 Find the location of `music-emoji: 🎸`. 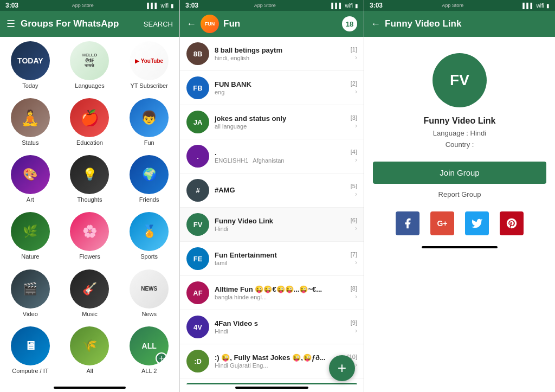

music-emoji: 🎸 is located at coordinates (90, 289).